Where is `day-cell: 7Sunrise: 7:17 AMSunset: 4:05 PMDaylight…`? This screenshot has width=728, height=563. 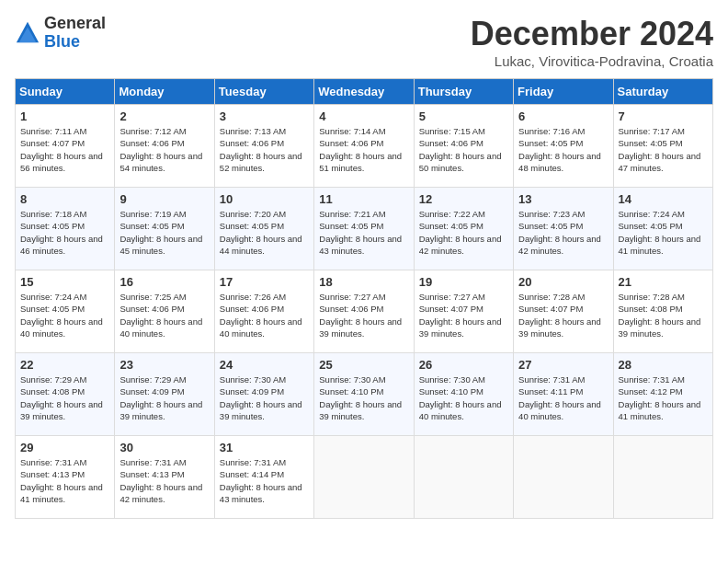
day-cell: 7Sunrise: 7:17 AMSunset: 4:05 PMDaylight… is located at coordinates (663, 146).